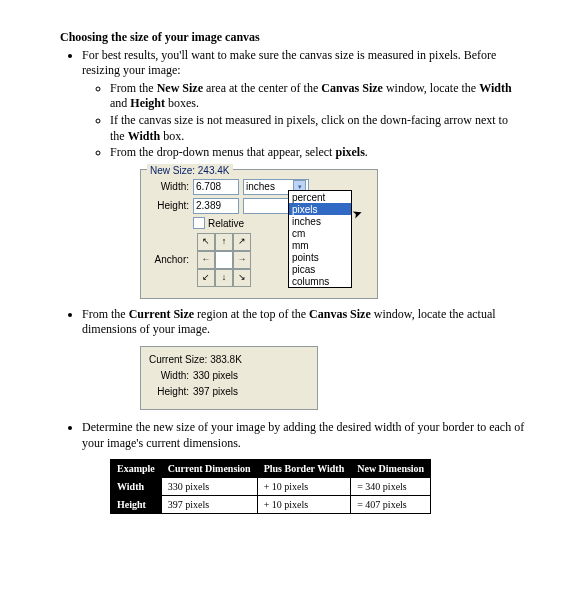 This screenshot has width=585, height=594. I want to click on current-size-legend: Current Size: 383.8K, so click(196, 360).